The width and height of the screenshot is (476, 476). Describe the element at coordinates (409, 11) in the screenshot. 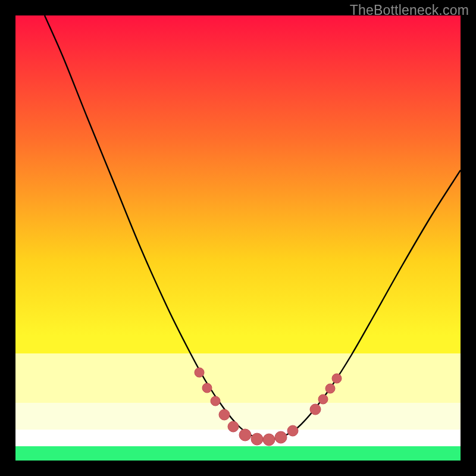

I see `watermark-text: TheBottleneck.com` at that location.